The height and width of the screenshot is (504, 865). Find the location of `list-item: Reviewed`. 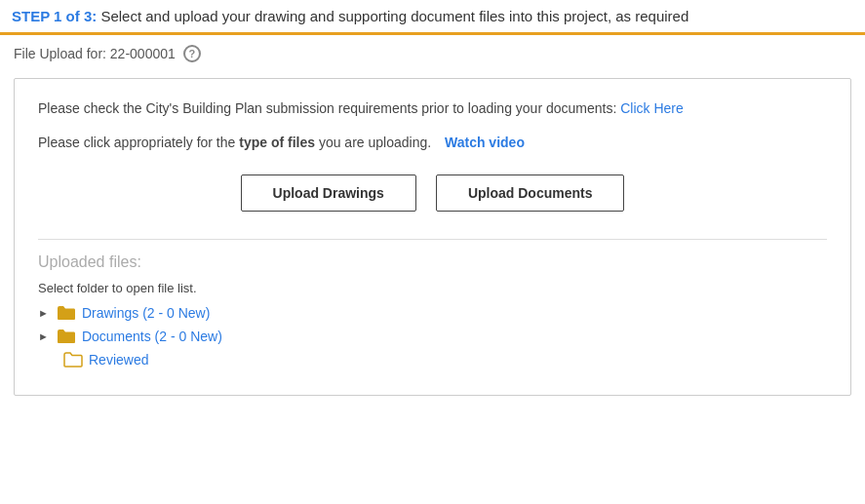

list-item: Reviewed is located at coordinates (445, 360).